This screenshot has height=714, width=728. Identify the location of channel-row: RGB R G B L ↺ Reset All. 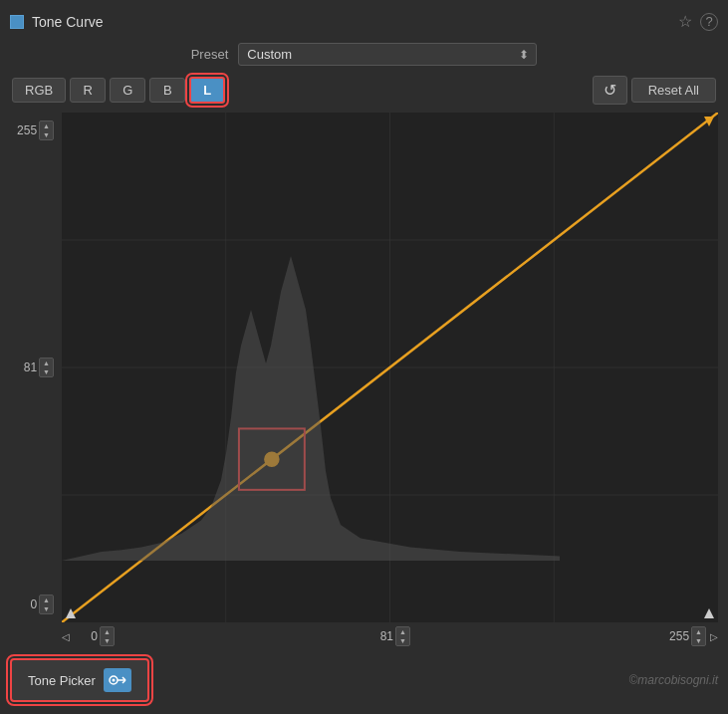
(364, 90).